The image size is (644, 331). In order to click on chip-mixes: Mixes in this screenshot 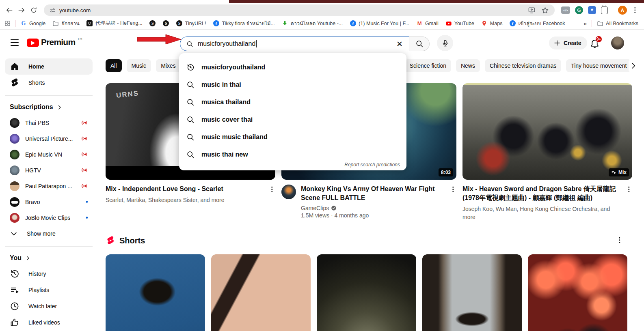, I will do `click(168, 66)`.